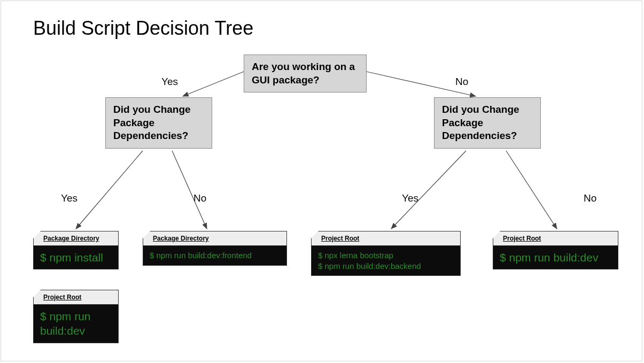 This screenshot has width=644, height=363. Describe the element at coordinates (189, 190) in the screenshot. I see `arrow-left-no` at that location.